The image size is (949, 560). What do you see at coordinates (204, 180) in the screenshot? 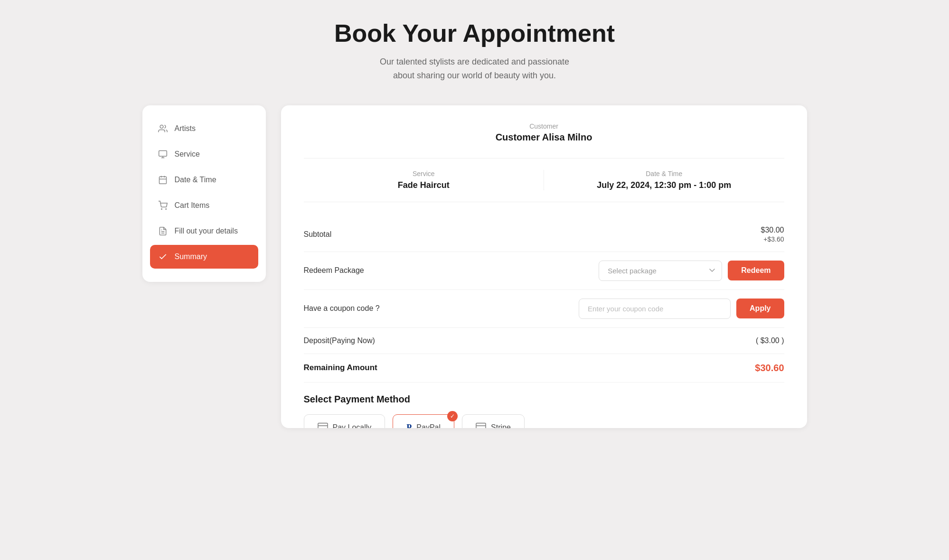
I see `sidebar-item-datetime: Date & Time` at bounding box center [204, 180].